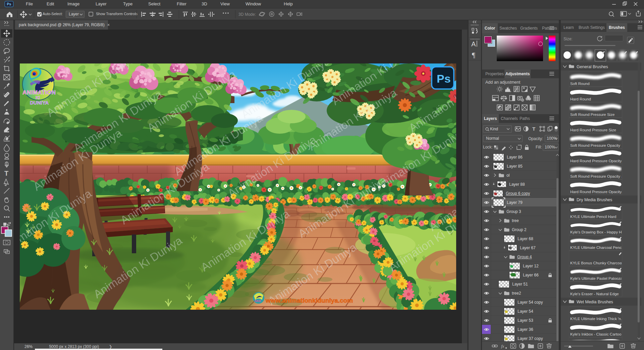 Image resolution: width=644 pixels, height=350 pixels. What do you see at coordinates (309, 300) in the screenshot?
I see `svg-text: www.animationkiduniya.com` at bounding box center [309, 300].